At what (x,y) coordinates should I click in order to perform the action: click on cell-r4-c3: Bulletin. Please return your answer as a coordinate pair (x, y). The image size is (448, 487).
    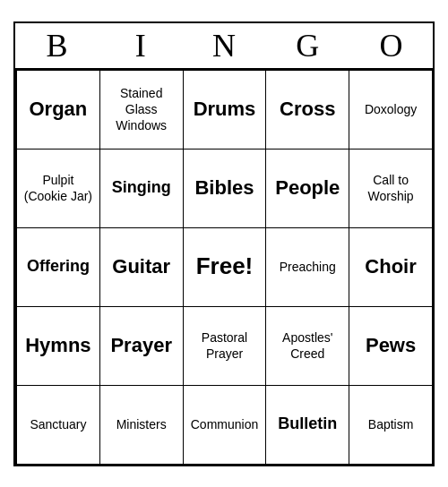
    Looking at the image, I should click on (306, 424).